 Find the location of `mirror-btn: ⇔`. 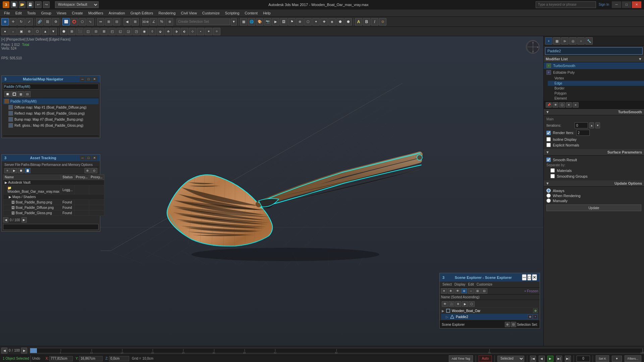

mirror-btn: ⇔ is located at coordinates (101, 22).